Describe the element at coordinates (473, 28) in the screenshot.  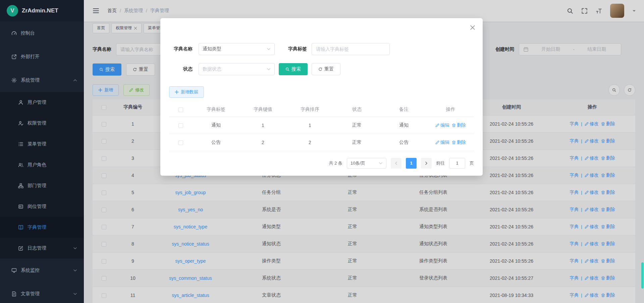
I see `close-icon` at that location.